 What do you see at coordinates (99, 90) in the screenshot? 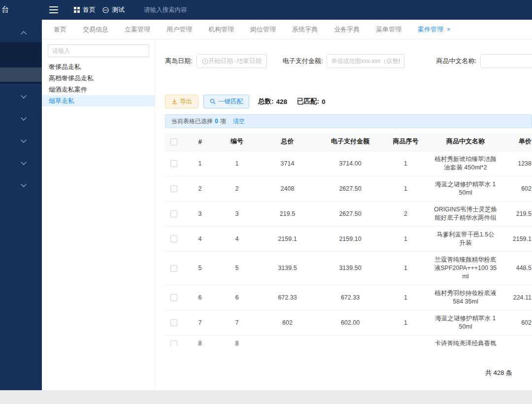
I see `tree-item-烟酒走私案件: 烟酒走私案件` at bounding box center [99, 90].